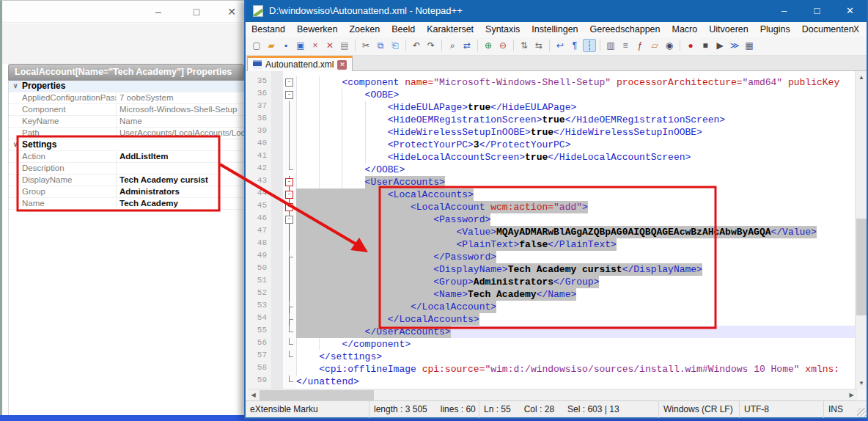  What do you see at coordinates (260, 220) in the screenshot?
I see `line-number-46: 46` at bounding box center [260, 220].